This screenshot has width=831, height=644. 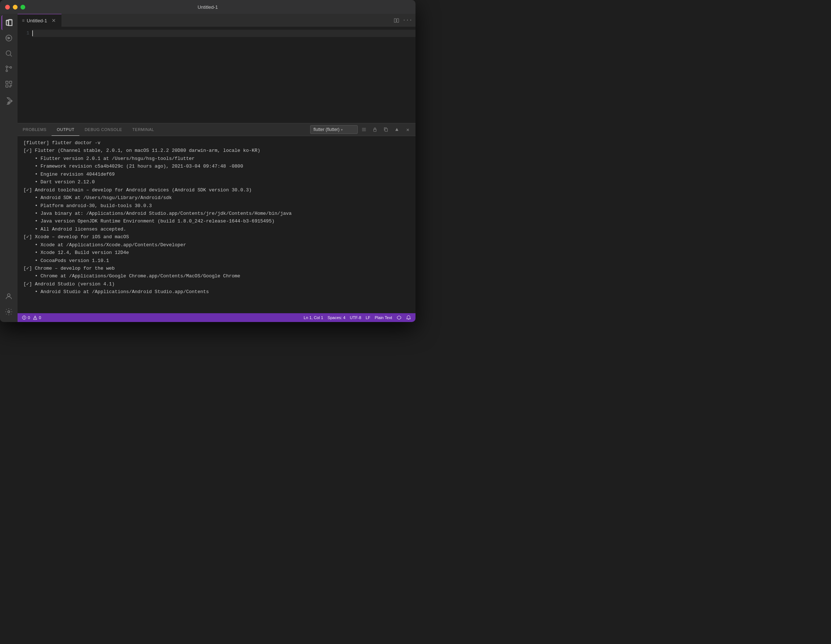 What do you see at coordinates (15, 7) in the screenshot?
I see `window-controls` at bounding box center [15, 7].